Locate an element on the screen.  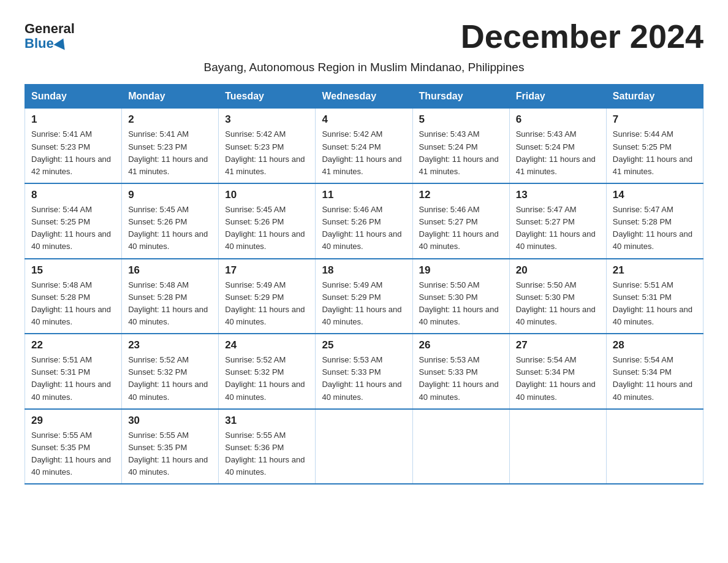
day-number: 7 is located at coordinates (654, 120).